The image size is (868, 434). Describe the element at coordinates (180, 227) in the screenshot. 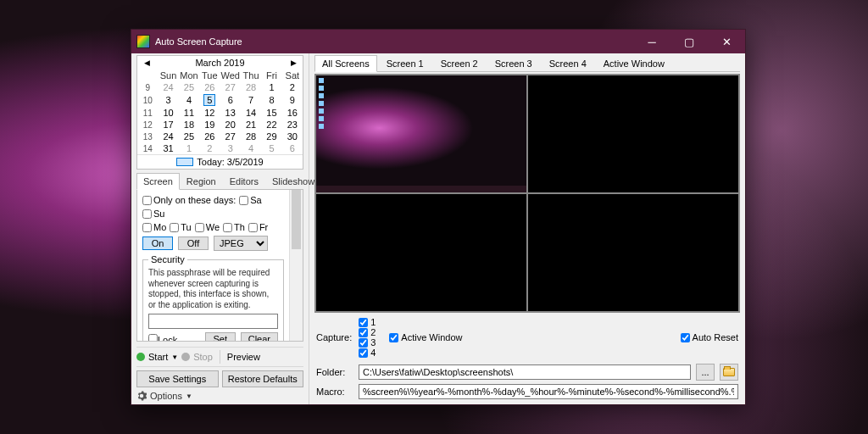

I see `day-tu-checkbox: Tu` at that location.